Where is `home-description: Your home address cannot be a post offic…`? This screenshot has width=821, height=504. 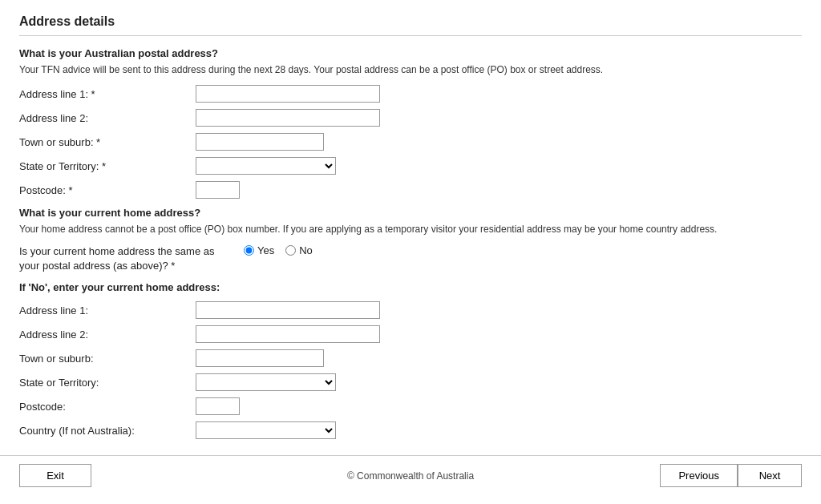
home-description: Your home address cannot be a post offic… is located at coordinates (410, 229).